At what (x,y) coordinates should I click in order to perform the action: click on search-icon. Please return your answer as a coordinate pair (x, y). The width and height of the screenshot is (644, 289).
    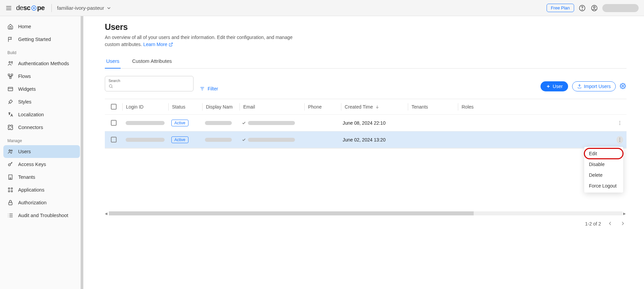
    Looking at the image, I should click on (111, 86).